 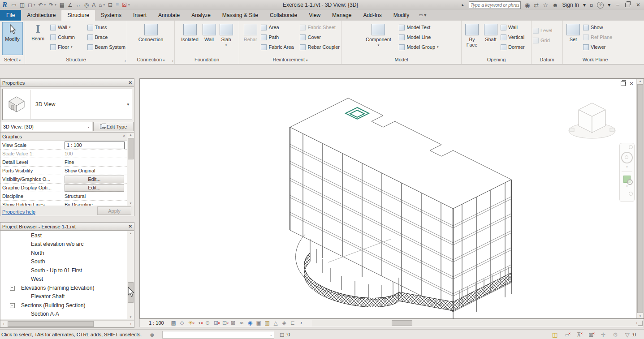 What do you see at coordinates (41, 15) in the screenshot?
I see `tab-architecture: Architecture` at bounding box center [41, 15].